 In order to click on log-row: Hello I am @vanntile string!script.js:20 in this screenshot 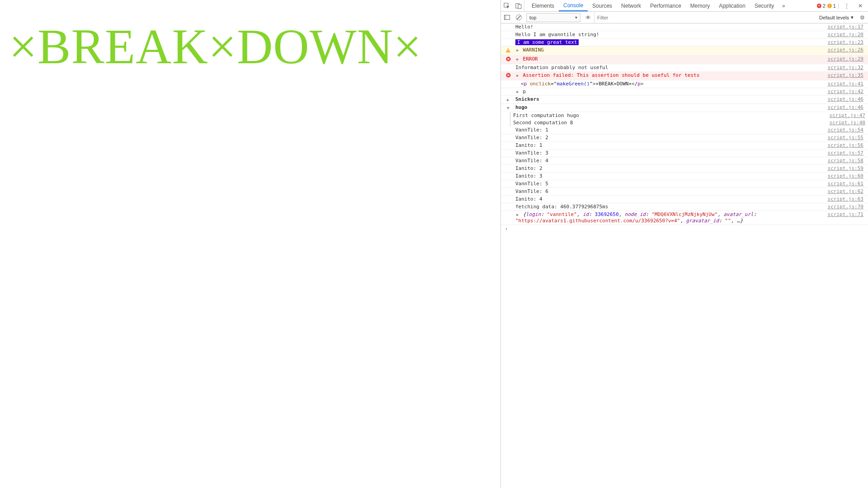, I will do `click(684, 35)`.